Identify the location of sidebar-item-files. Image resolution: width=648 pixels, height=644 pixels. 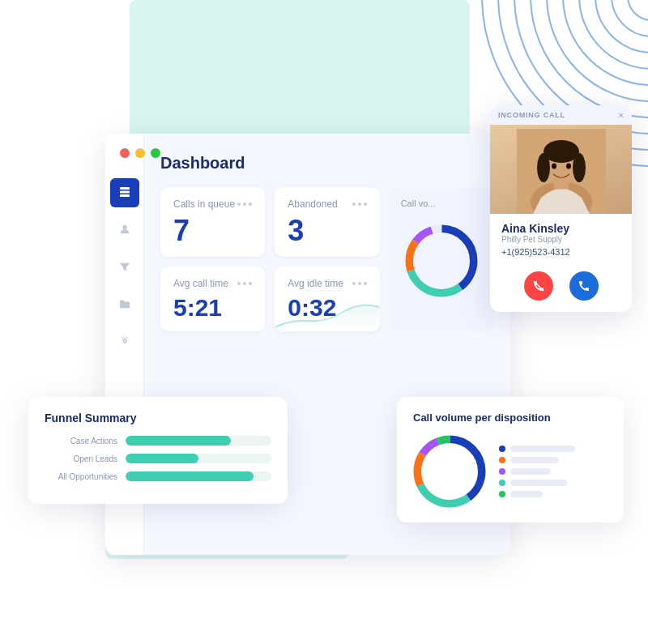
(125, 305).